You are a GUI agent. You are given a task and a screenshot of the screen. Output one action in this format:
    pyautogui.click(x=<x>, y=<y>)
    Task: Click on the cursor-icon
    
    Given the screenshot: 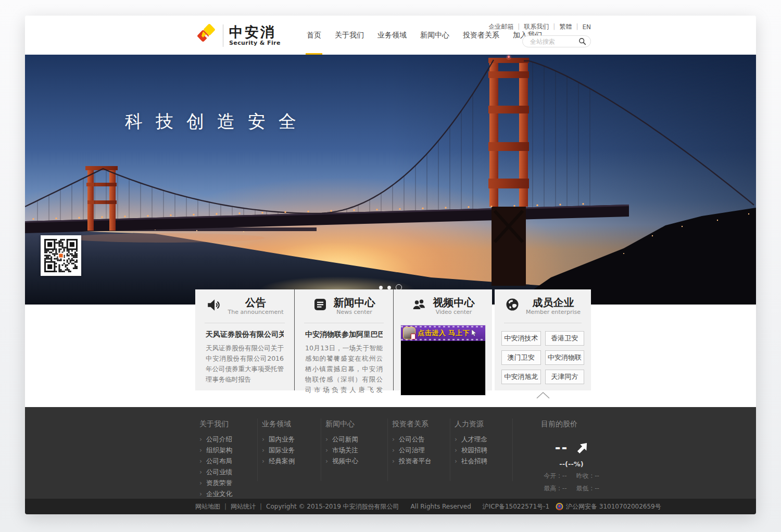 What is the action you would take?
    pyautogui.click(x=474, y=333)
    